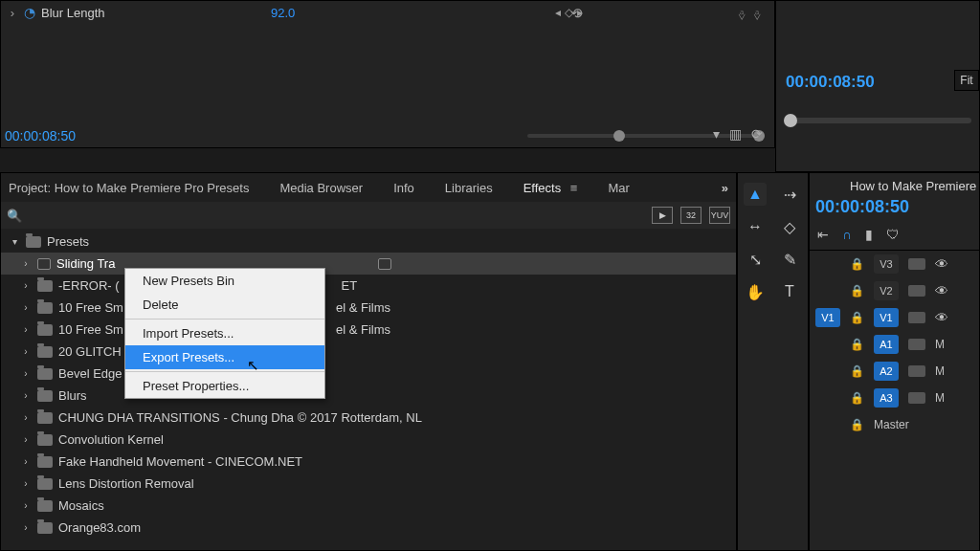 The height and width of the screenshot is (551, 980). What do you see at coordinates (893, 234) in the screenshot?
I see `marker-icon: 🛡` at bounding box center [893, 234].